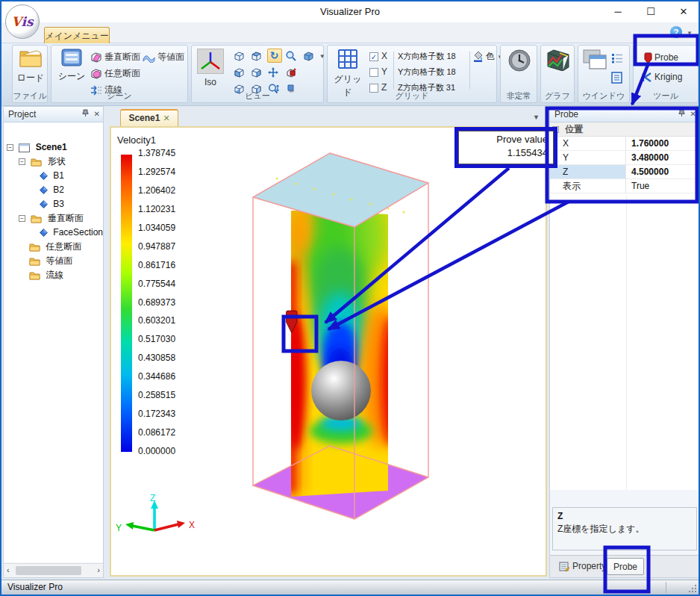 The height and width of the screenshot is (596, 700). I want to click on project-tree: − Scene1 − 形状 B1 B2 B3 −, so click(54, 342).